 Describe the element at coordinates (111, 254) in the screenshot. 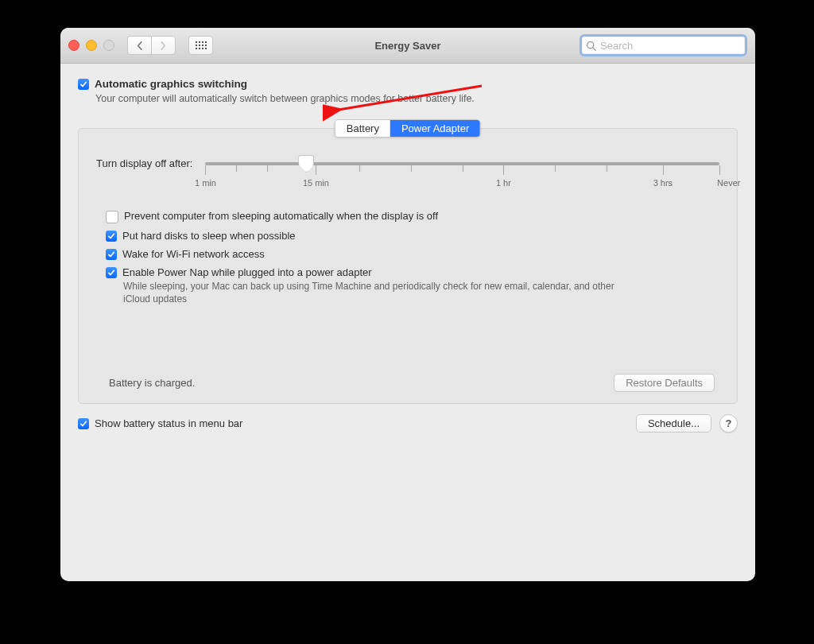

I see `opt-wake-wifi-checkbox` at that location.